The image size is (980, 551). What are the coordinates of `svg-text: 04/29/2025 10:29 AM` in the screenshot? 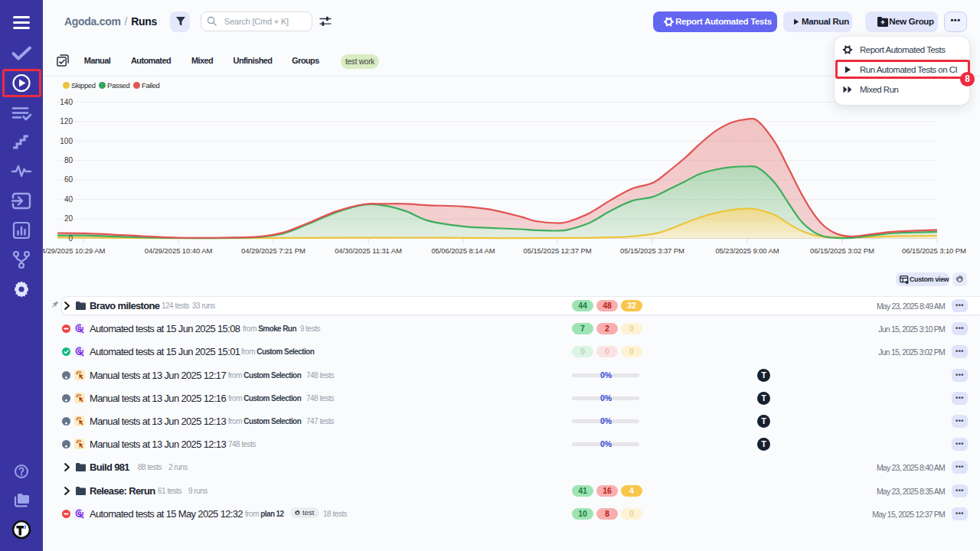 It's located at (74, 251).